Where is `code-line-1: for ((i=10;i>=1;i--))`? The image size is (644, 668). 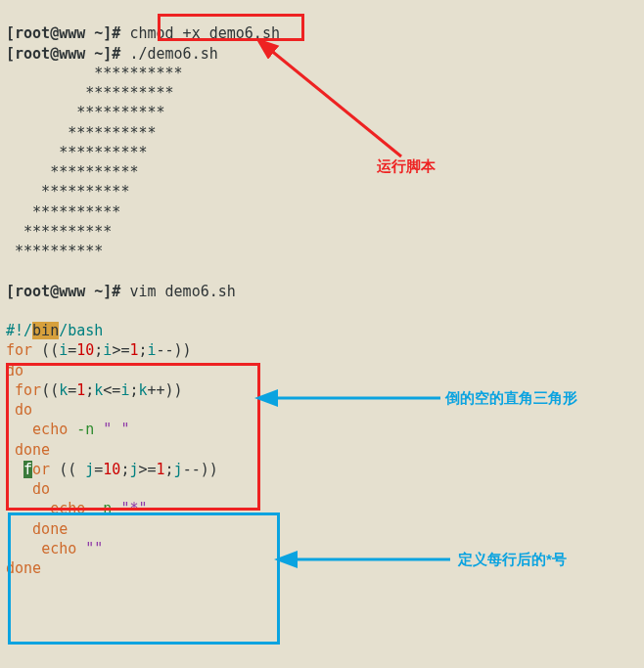 code-line-1: for ((i=10;i>=1;i--)) is located at coordinates (99, 350).